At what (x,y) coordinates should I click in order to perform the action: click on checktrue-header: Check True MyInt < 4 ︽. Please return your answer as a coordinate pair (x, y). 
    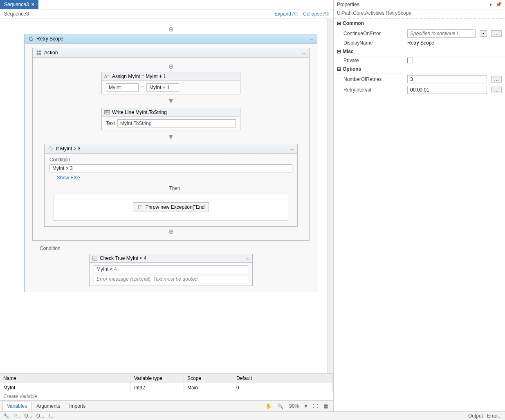
    Looking at the image, I should click on (171, 258).